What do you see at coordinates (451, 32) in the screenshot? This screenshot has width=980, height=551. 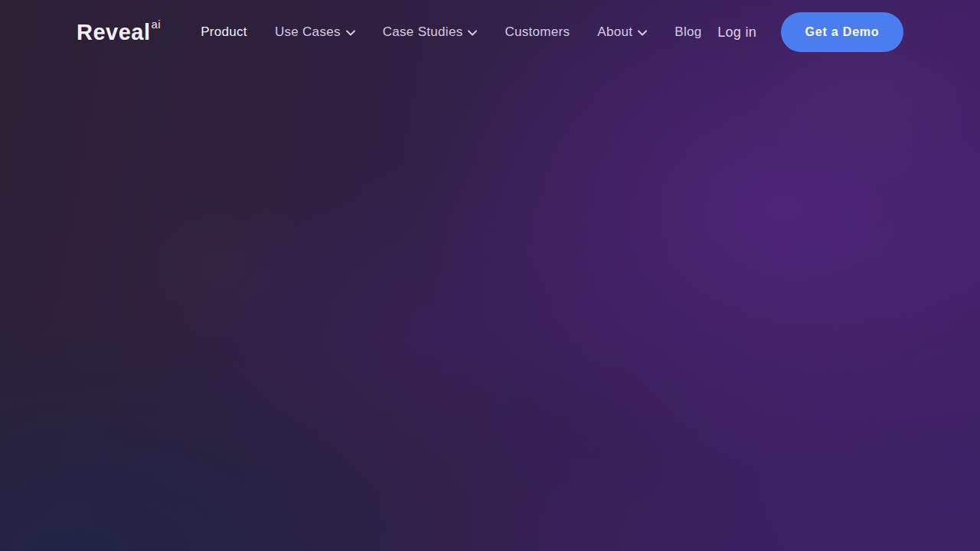 I see `main-nav: Product Use Cases Case Studies Customers…` at bounding box center [451, 32].